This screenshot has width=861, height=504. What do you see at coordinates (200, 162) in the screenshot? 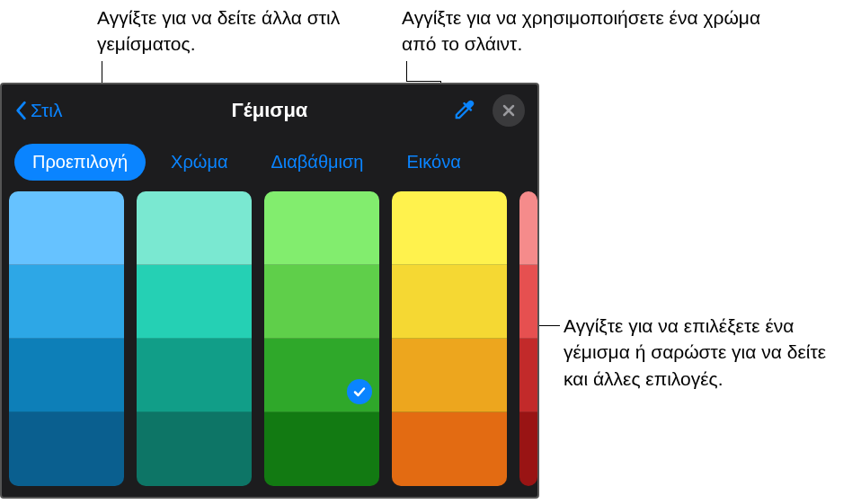
I see `tab-color: Χρώμα` at bounding box center [200, 162].